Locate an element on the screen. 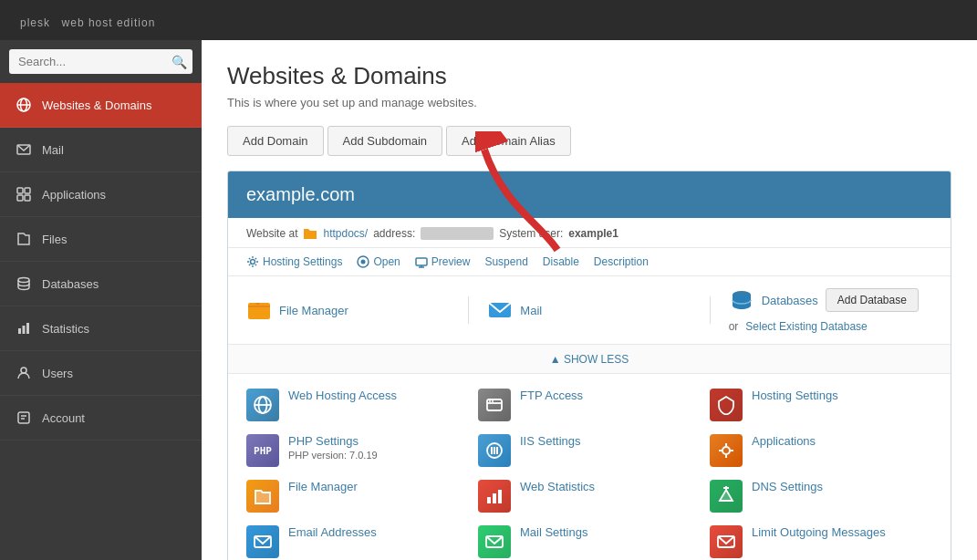  preview-link: Preview is located at coordinates (443, 262).